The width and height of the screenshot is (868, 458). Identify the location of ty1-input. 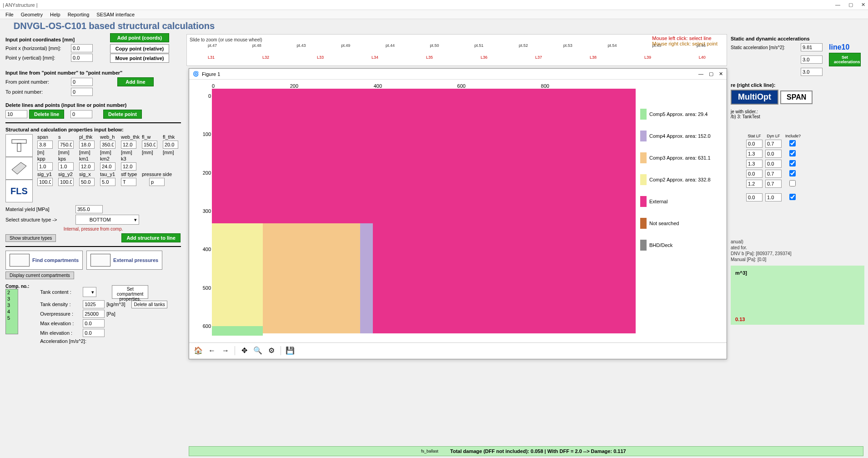
(108, 182).